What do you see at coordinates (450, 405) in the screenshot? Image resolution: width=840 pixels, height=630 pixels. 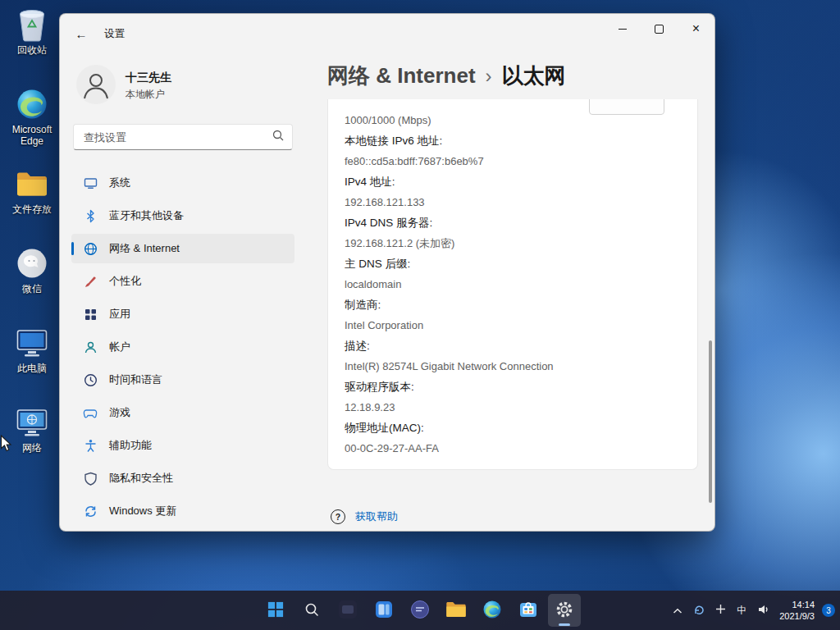 I see `property-value: 12.18.9.23` at bounding box center [450, 405].